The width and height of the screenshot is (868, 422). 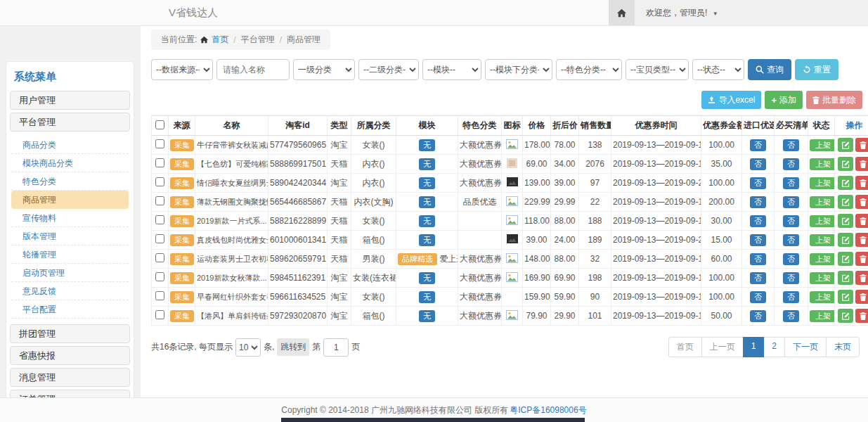 I want to click on sidebar-item: 启动页管理, so click(x=70, y=273).